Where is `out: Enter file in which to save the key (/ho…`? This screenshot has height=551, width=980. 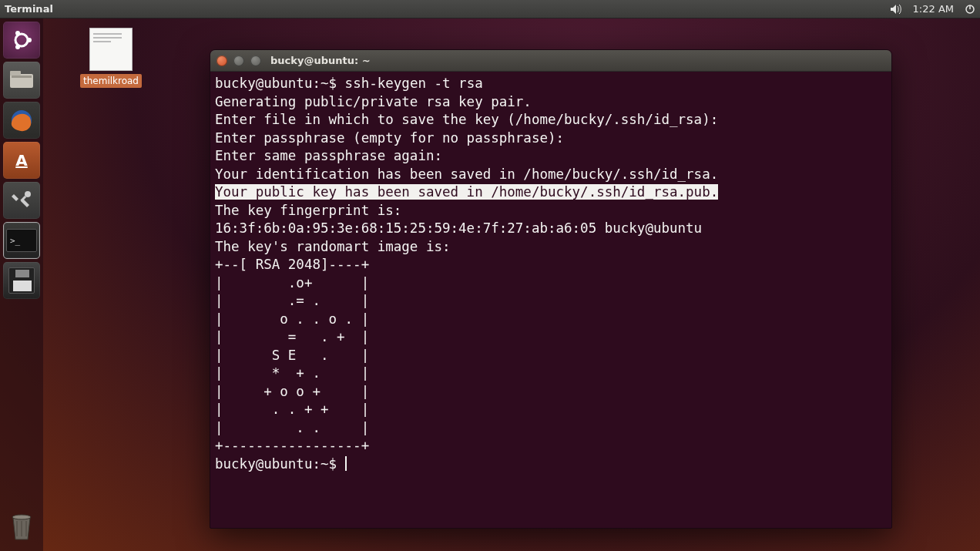 out: Enter file in which to save the key (/ho… is located at coordinates (467, 119).